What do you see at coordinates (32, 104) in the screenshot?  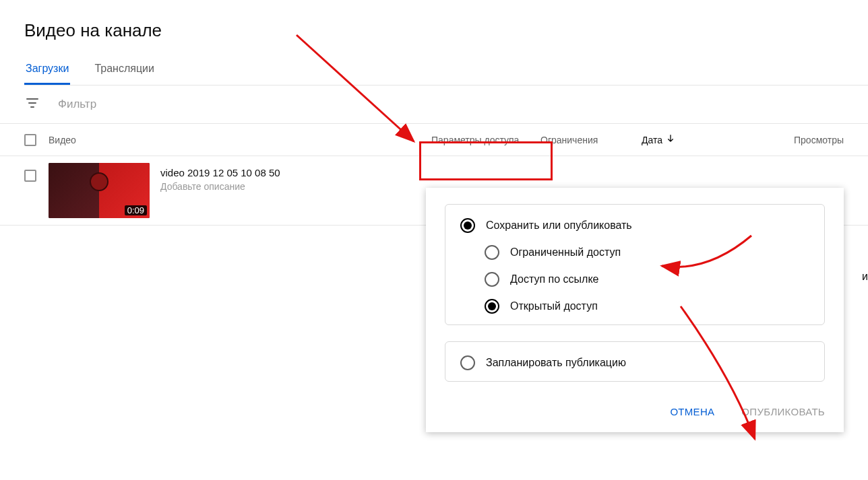 I see `filter-icon` at bounding box center [32, 104].